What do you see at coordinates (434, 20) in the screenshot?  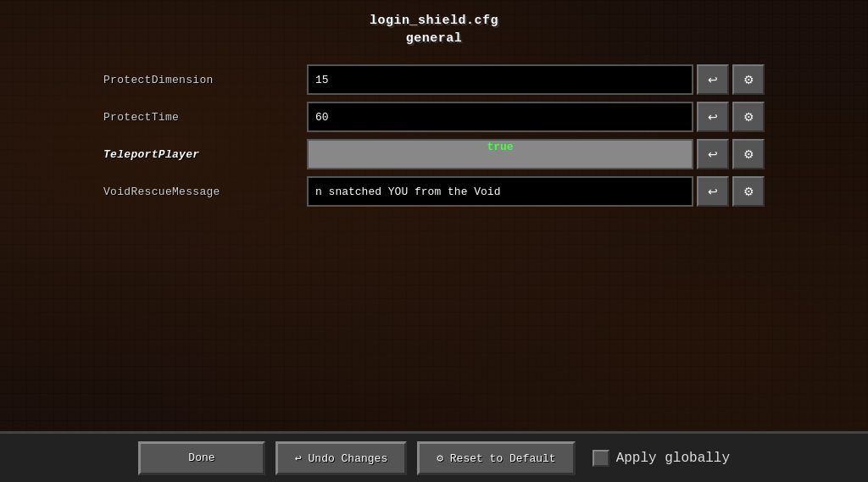 I see `title-line1: login_shield.cfg` at bounding box center [434, 20].